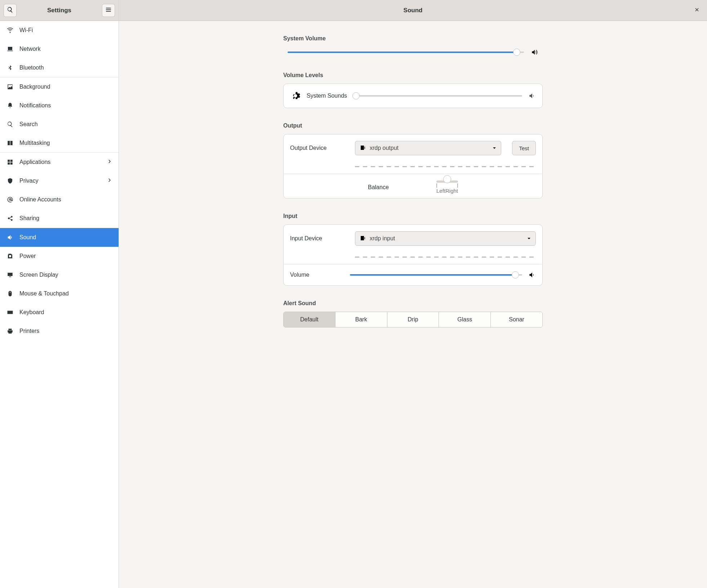  Describe the element at coordinates (452, 191) in the screenshot. I see `balance-right-label: Right` at that location.